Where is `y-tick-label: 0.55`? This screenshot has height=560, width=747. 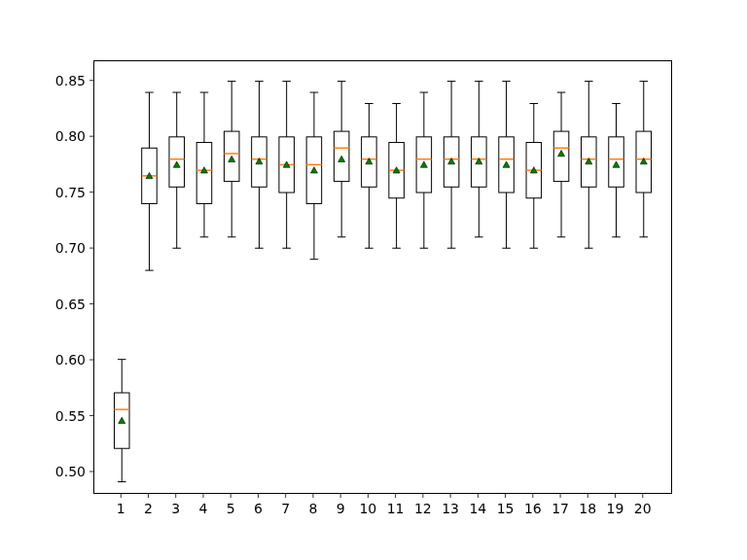
y-tick-label: 0.55 is located at coordinates (70, 416).